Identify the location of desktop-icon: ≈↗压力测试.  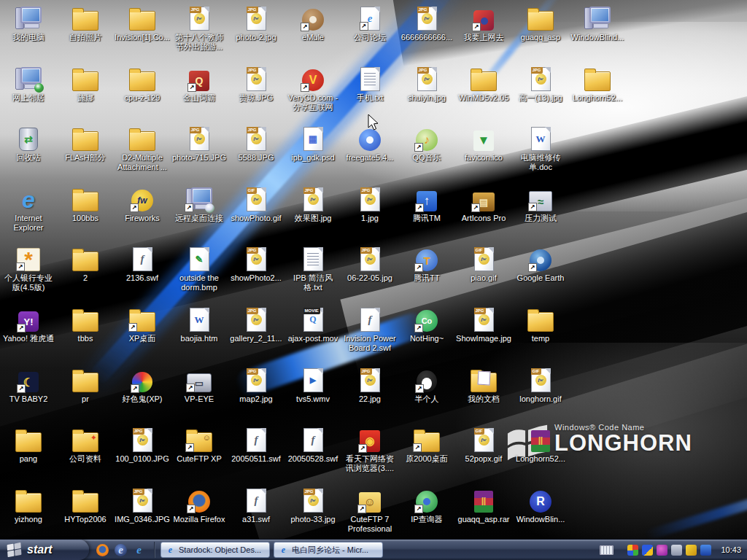
(541, 204).